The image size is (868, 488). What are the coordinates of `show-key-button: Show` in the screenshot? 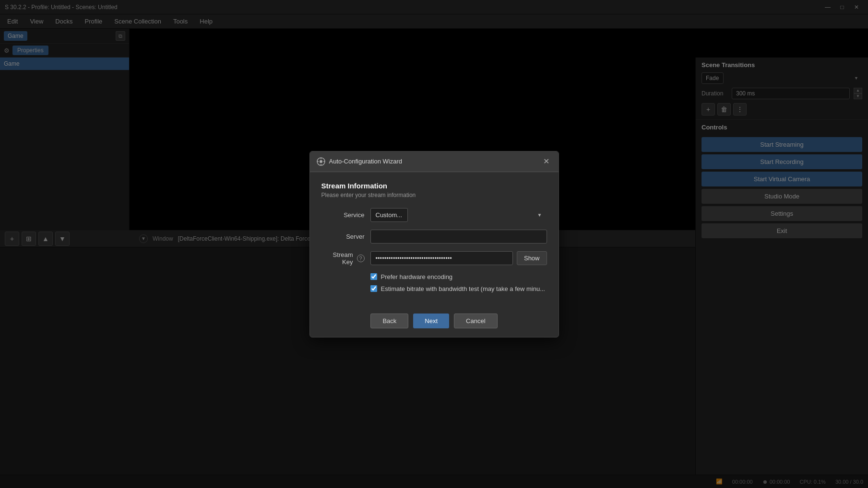 It's located at (532, 258).